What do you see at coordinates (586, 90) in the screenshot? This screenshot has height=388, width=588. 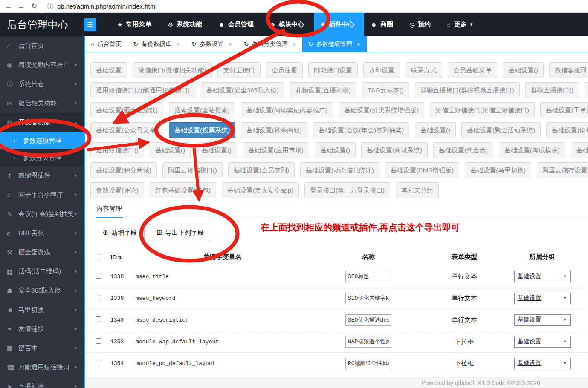 I see `settings-group-button: 基础设置(分销宣传)` at bounding box center [586, 90].